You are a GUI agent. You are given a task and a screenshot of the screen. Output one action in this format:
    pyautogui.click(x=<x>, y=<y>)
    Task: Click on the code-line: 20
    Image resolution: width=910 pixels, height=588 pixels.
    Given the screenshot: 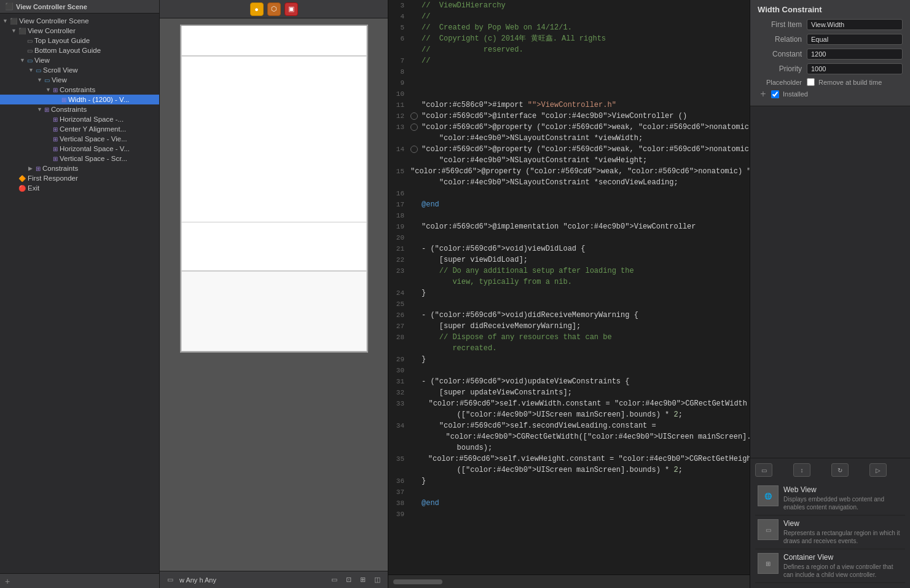 What is the action you would take?
    pyautogui.click(x=569, y=238)
    